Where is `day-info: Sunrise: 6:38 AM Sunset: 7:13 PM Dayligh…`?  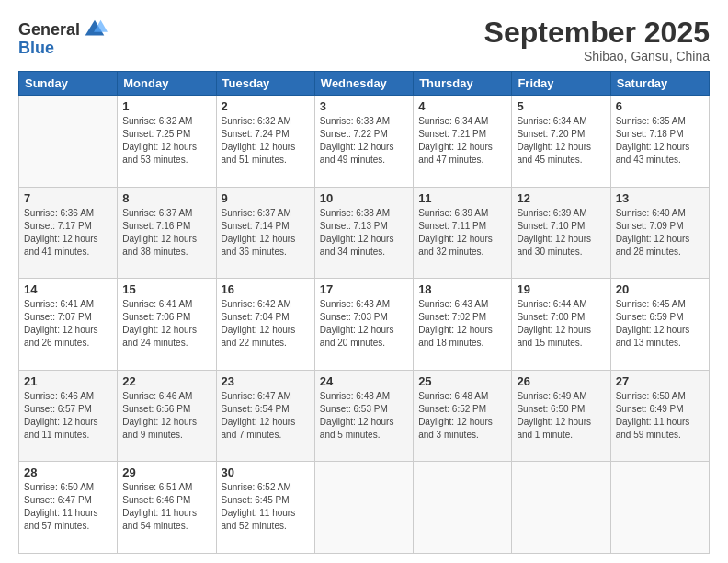 day-info: Sunrise: 6:38 AM Sunset: 7:13 PM Dayligh… is located at coordinates (364, 233).